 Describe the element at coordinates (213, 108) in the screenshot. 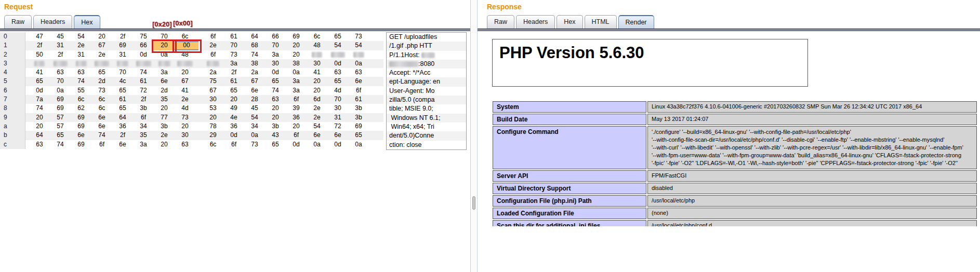

I see `hex-byte: 53` at that location.